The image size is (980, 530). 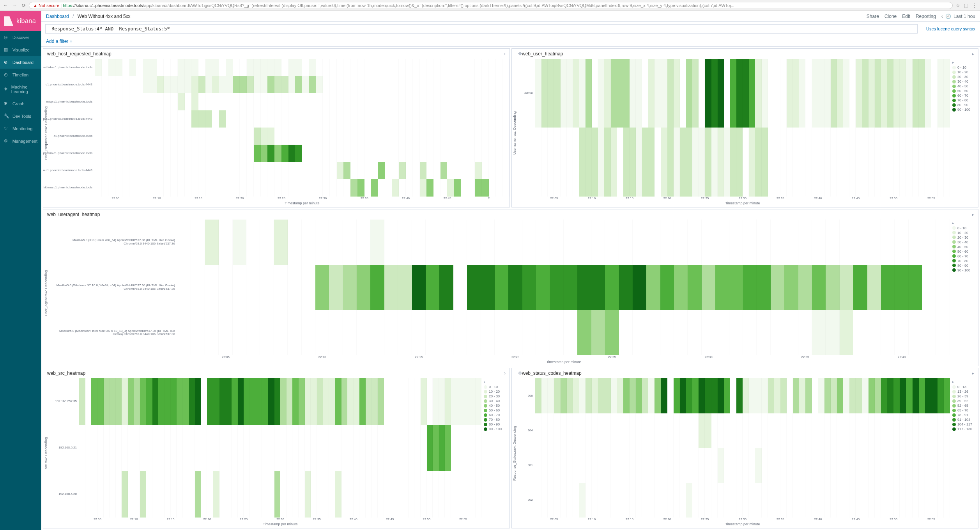 What do you see at coordinates (505, 373) in the screenshot?
I see `pager-arrow-icon: ›` at bounding box center [505, 373].